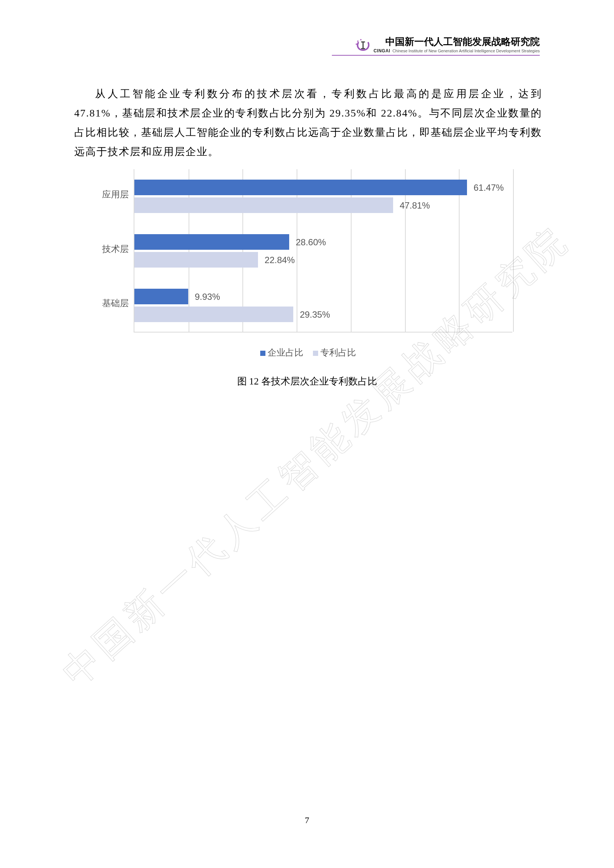  I want to click on chart-category-group: 应用层61.47%47.81%, so click(323, 197).